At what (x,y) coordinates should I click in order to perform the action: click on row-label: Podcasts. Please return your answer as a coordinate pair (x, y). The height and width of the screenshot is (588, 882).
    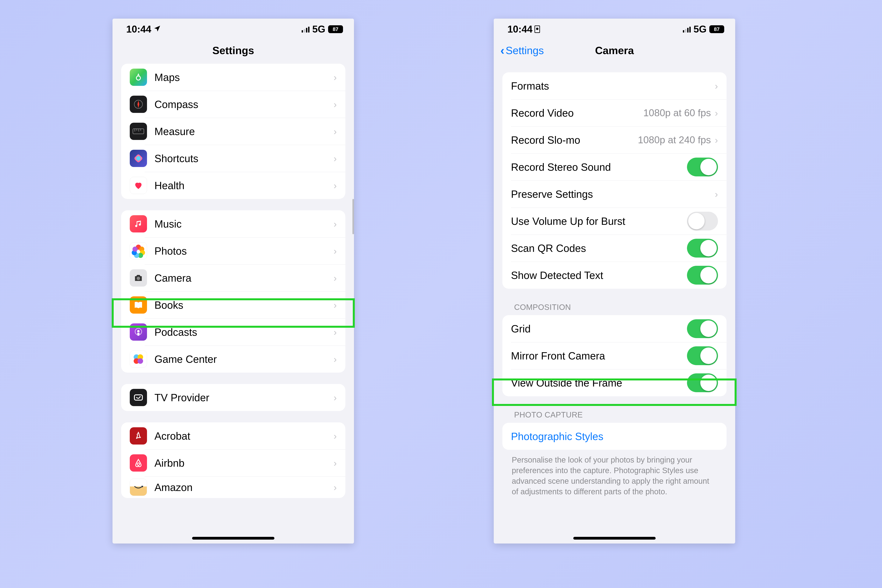
    Looking at the image, I should click on (244, 332).